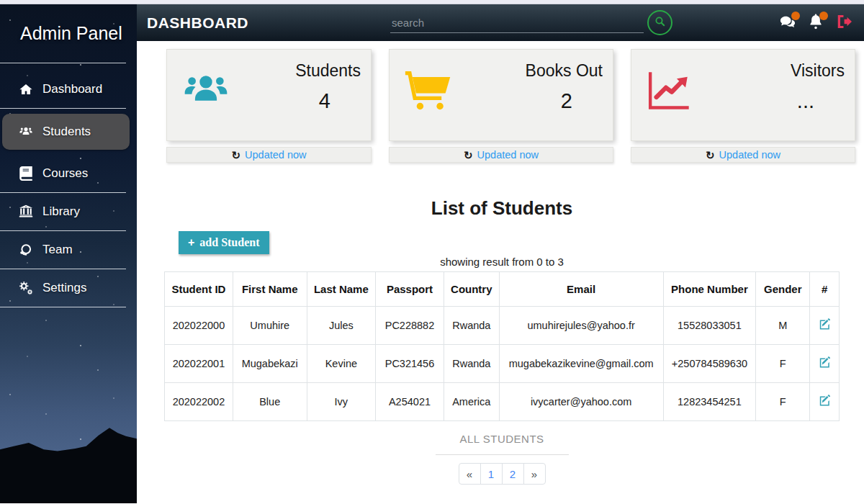  What do you see at coordinates (66, 132) in the screenshot?
I see `sidebar-item-label: Students` at bounding box center [66, 132].